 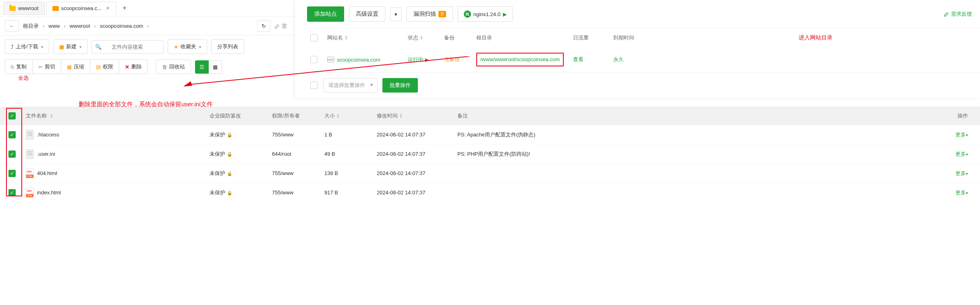 I want to click on advanced-settings-button: 高级设置, so click(x=367, y=14).